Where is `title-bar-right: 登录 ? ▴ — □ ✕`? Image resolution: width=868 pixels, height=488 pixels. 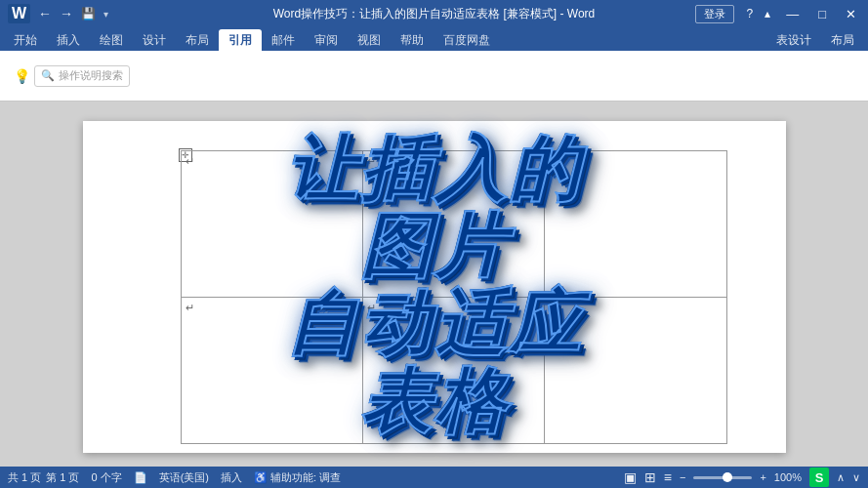
title-bar-right: 登录 ? ▴ — □ ✕ is located at coordinates (777, 14).